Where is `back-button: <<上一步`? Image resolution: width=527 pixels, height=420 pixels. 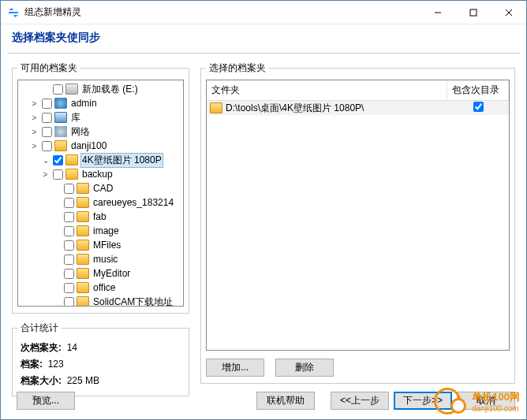
back-button: <<上一步 is located at coordinates (360, 400).